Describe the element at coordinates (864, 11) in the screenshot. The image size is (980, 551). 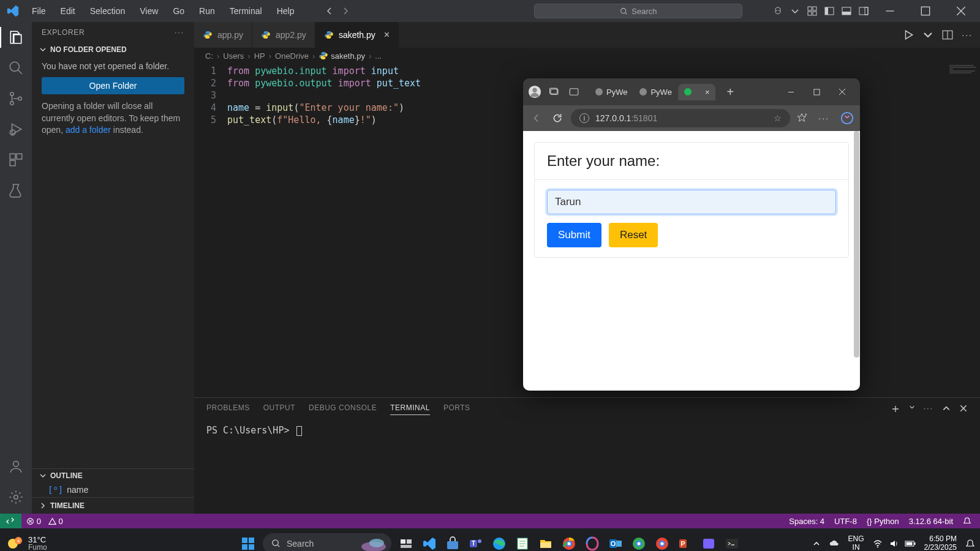
I see `panel-right-icon` at that location.